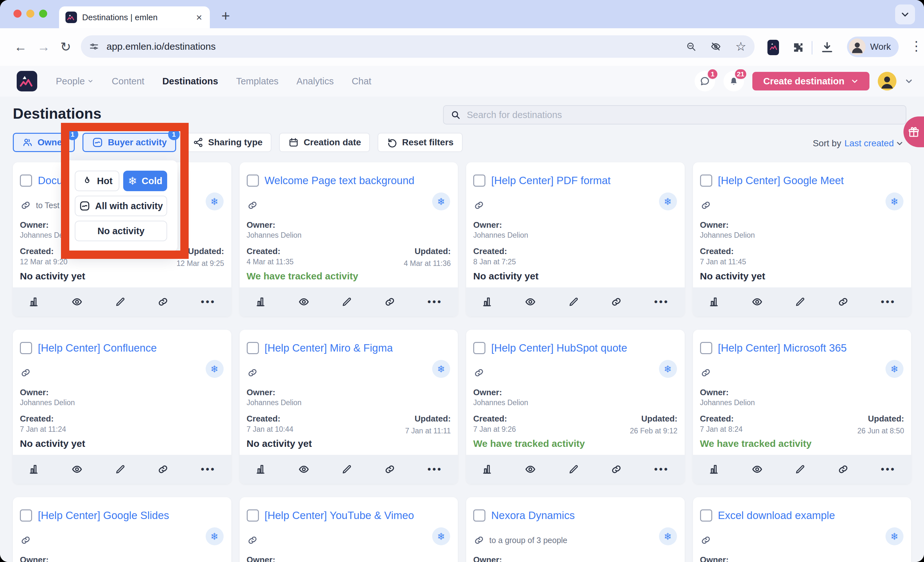 The width and height of the screenshot is (924, 562). What do you see at coordinates (30, 13) in the screenshot?
I see `minimize-window-button` at bounding box center [30, 13].